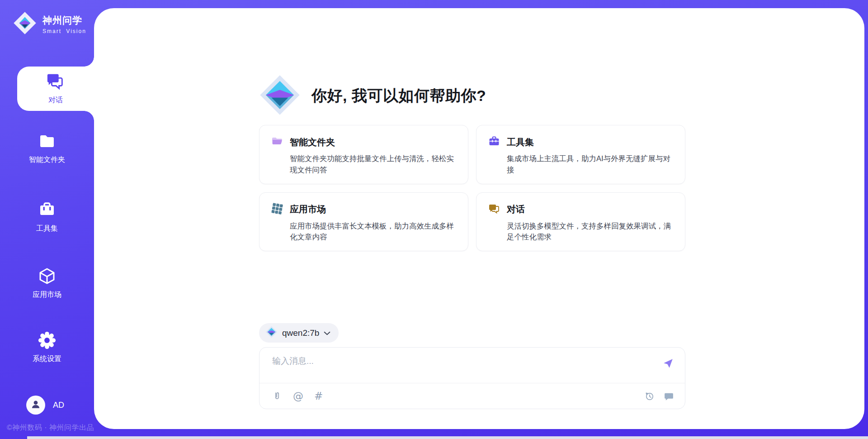 The height and width of the screenshot is (439, 868). I want to click on card-smart-folder: 智能文件夹 智能文件夹功能支持批量文件上传与清洗，轻松实现文件问答, so click(363, 155).